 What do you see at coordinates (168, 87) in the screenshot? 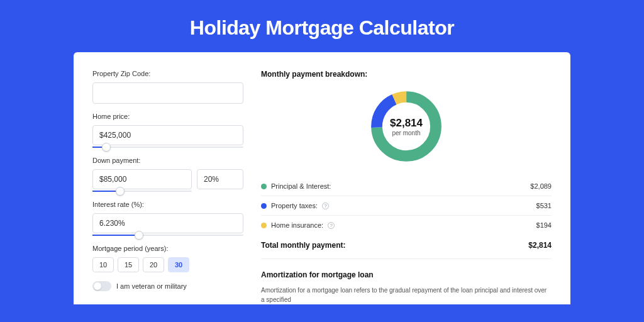
I see `zip-group: Property Zip Code:` at bounding box center [168, 87].